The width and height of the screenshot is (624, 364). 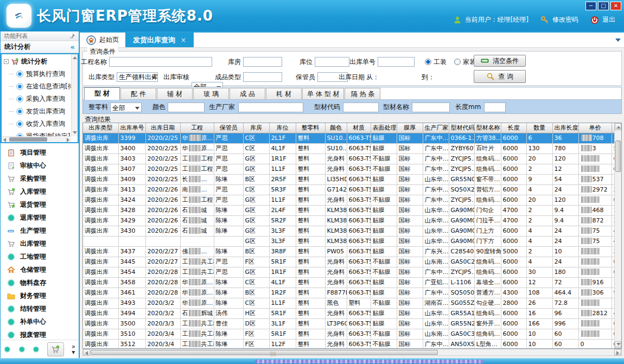 I want to click on profile-code-input, so click(x=361, y=107).